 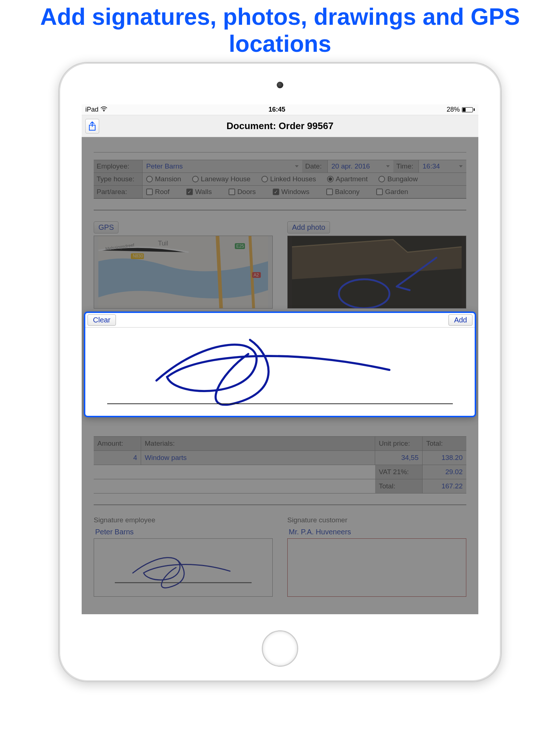 What do you see at coordinates (468, 110) in the screenshot?
I see `battery-icon` at bounding box center [468, 110].